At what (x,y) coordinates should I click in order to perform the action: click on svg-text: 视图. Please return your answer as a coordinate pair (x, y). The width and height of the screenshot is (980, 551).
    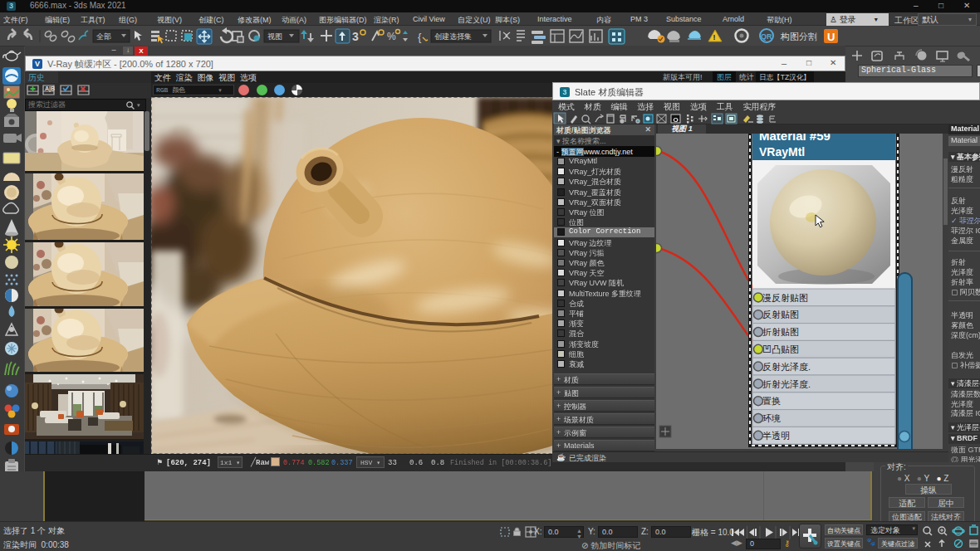
    Looking at the image, I should click on (275, 37).